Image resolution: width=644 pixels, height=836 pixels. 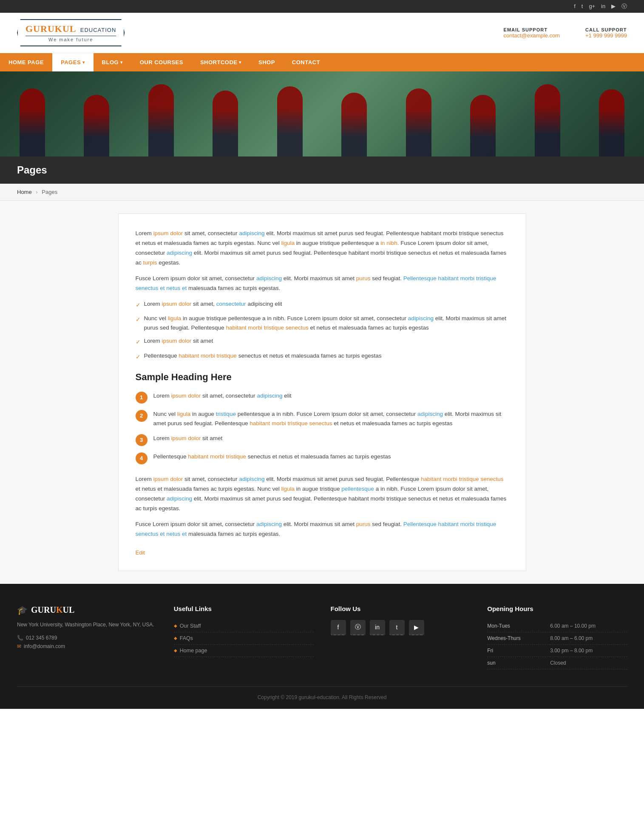 What do you see at coordinates (400, 637) in the screenshot?
I see `footer-social-col: Follow Us f Ⓥ in t ▶` at bounding box center [400, 637].